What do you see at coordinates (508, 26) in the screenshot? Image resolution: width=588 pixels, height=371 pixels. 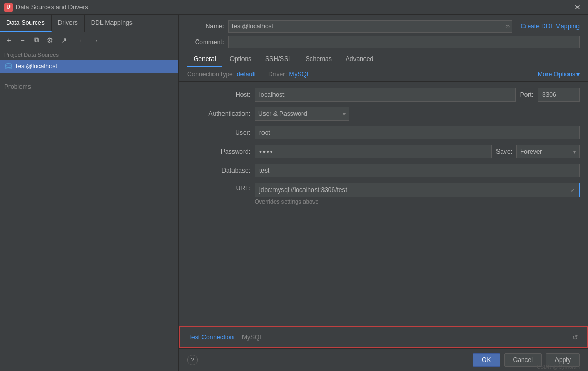 I see `name-clear-icon: ⊙` at bounding box center [508, 26].